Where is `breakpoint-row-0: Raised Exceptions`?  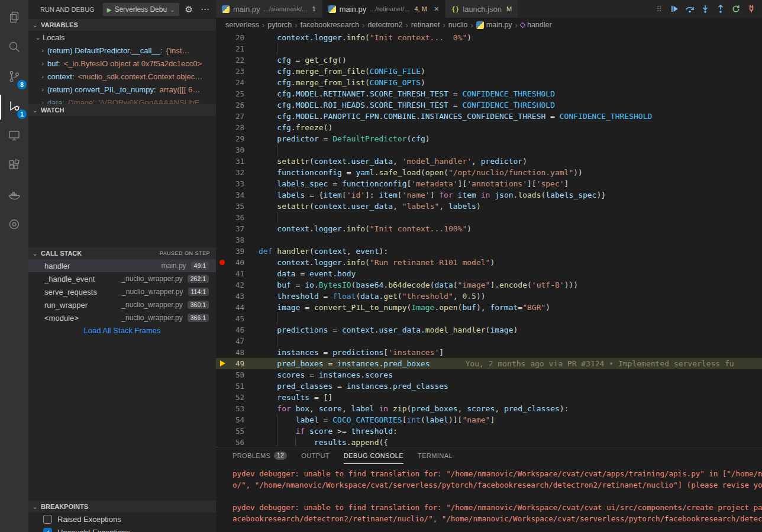 breakpoint-row-0: Raised Exceptions is located at coordinates (122, 519).